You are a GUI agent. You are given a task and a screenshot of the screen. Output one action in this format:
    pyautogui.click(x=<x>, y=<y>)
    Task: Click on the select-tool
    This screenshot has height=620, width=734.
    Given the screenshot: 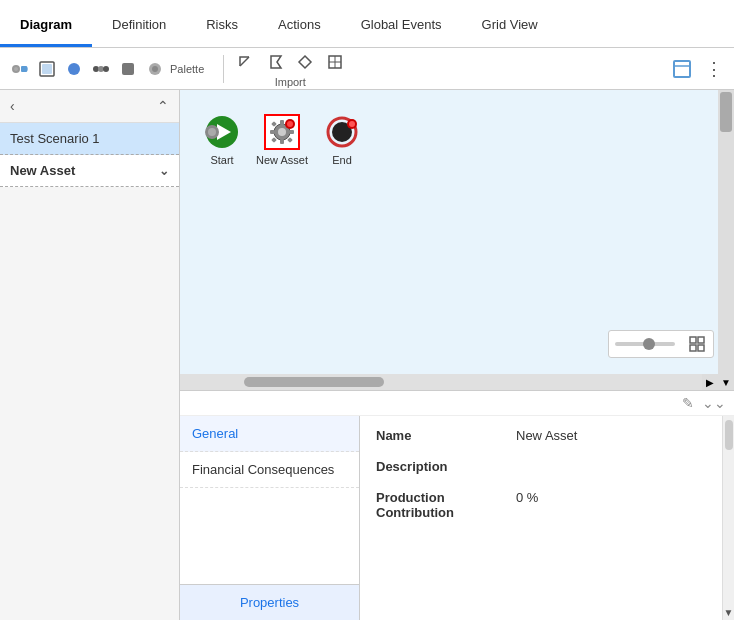 What is the action you would take?
    pyautogui.click(x=20, y=69)
    